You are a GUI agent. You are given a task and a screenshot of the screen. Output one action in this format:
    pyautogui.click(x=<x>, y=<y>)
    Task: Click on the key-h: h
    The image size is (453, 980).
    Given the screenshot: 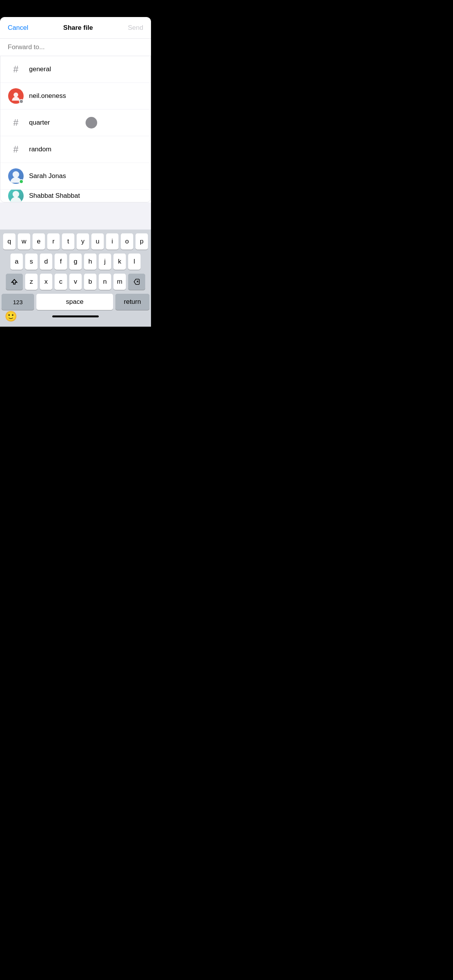 What is the action you would take?
    pyautogui.click(x=90, y=262)
    